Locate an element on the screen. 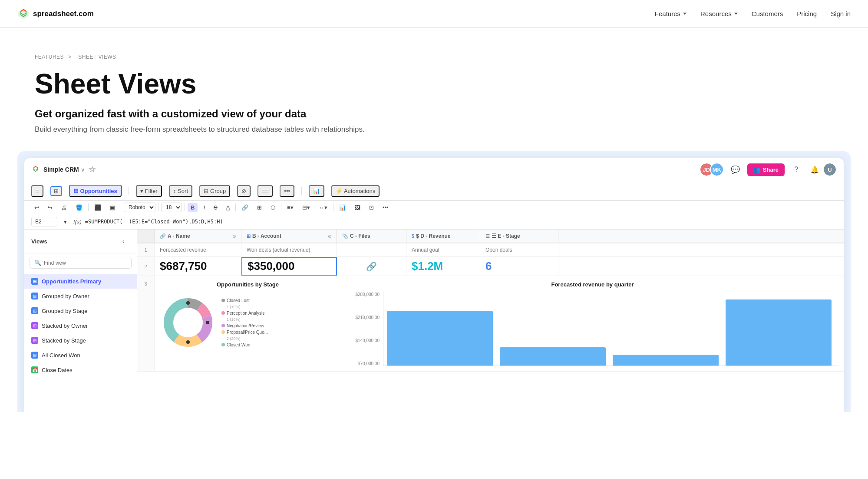 This screenshot has width=868, height=479. group-button: ⊞ Group is located at coordinates (215, 191).